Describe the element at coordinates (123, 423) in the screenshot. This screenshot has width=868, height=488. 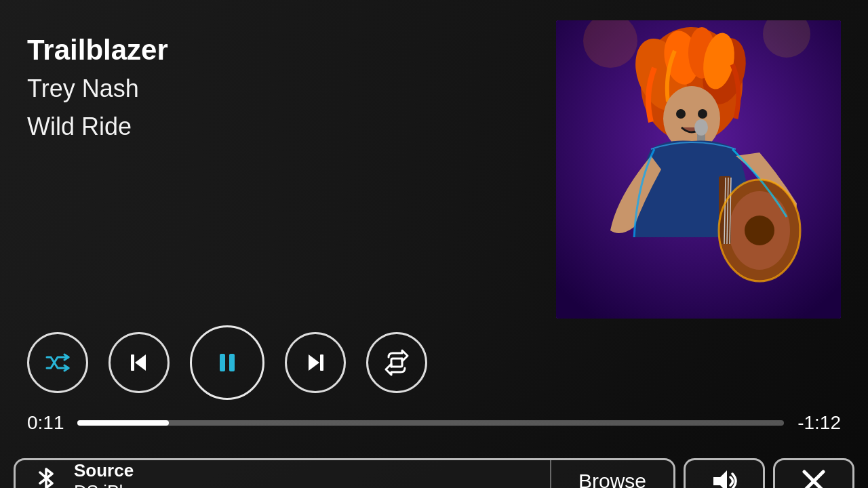
I see `progress-fill` at that location.